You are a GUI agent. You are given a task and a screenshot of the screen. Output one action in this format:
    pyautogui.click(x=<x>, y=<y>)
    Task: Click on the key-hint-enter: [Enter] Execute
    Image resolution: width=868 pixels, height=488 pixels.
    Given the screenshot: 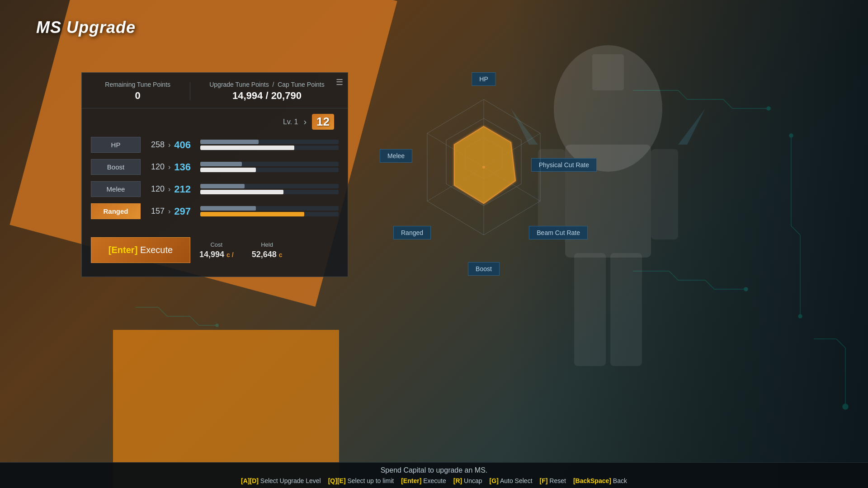 What is the action you would take?
    pyautogui.click(x=424, y=481)
    